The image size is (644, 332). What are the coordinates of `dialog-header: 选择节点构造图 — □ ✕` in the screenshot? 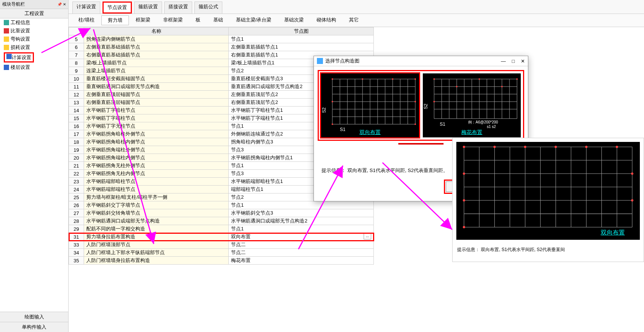 It's located at (421, 61).